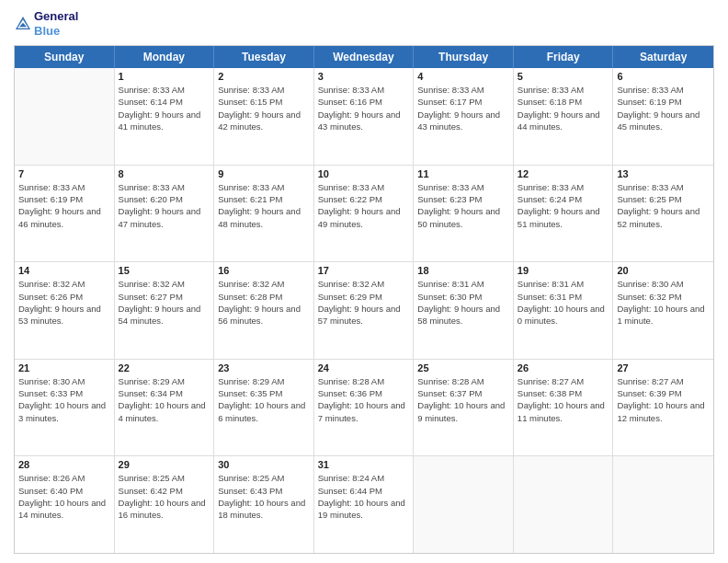 The height and width of the screenshot is (563, 728). Describe the element at coordinates (364, 270) in the screenshot. I see `day-number: 17` at that location.